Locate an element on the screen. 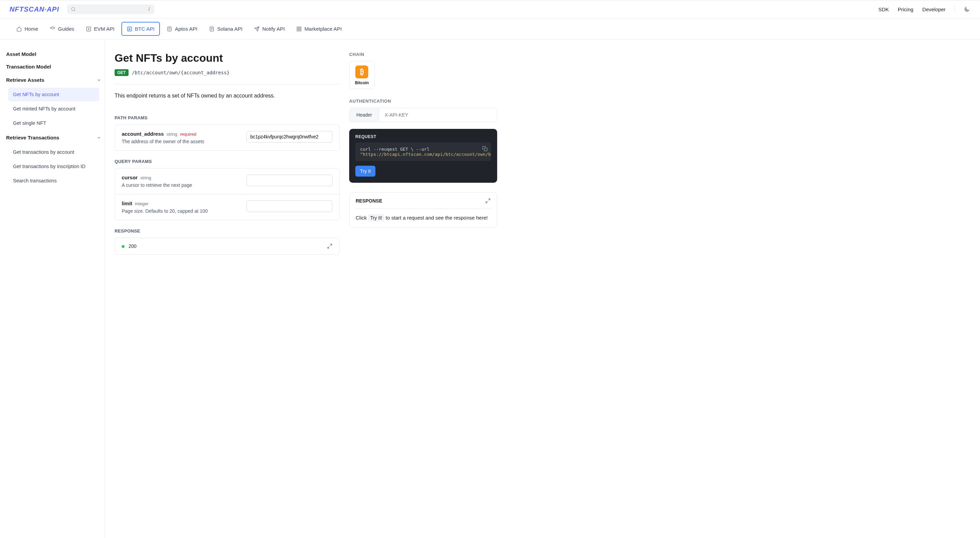 This screenshot has height=538, width=980. endpoint-path: /btc/account/own/{account_address} is located at coordinates (181, 73).